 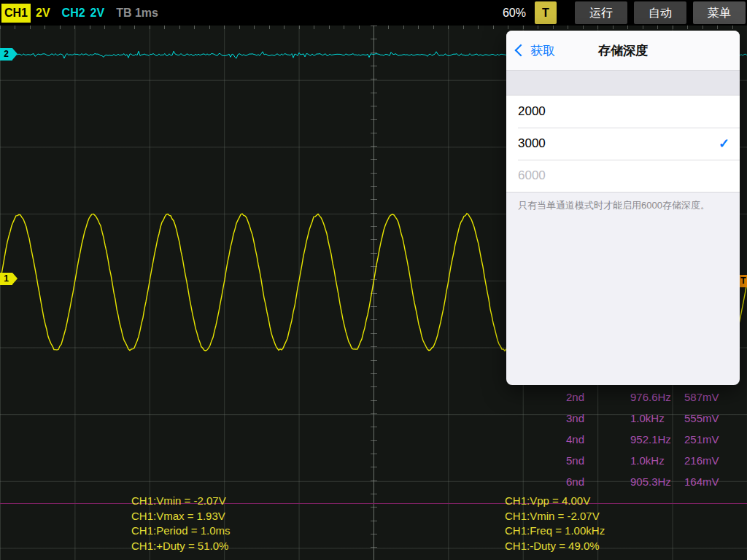 I want to click on menu-button: 菜单, so click(x=719, y=13).